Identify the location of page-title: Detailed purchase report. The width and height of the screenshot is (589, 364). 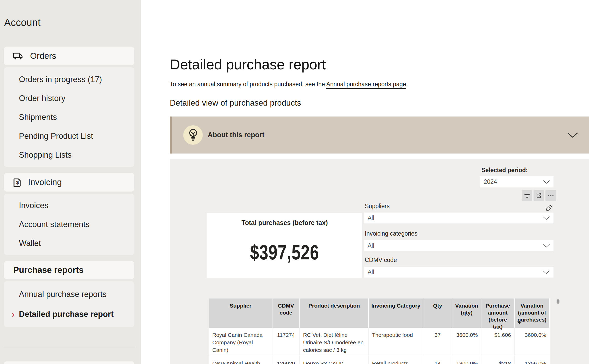
(248, 64).